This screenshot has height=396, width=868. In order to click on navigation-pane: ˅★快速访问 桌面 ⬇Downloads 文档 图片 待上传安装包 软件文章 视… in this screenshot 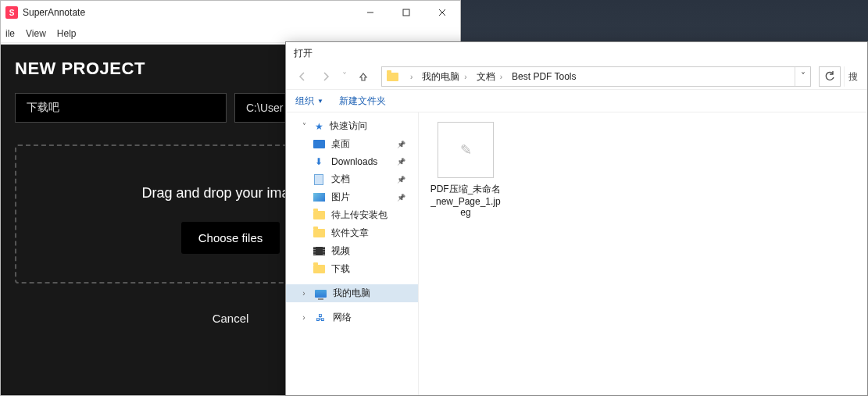, I will do `click(352, 254)`.